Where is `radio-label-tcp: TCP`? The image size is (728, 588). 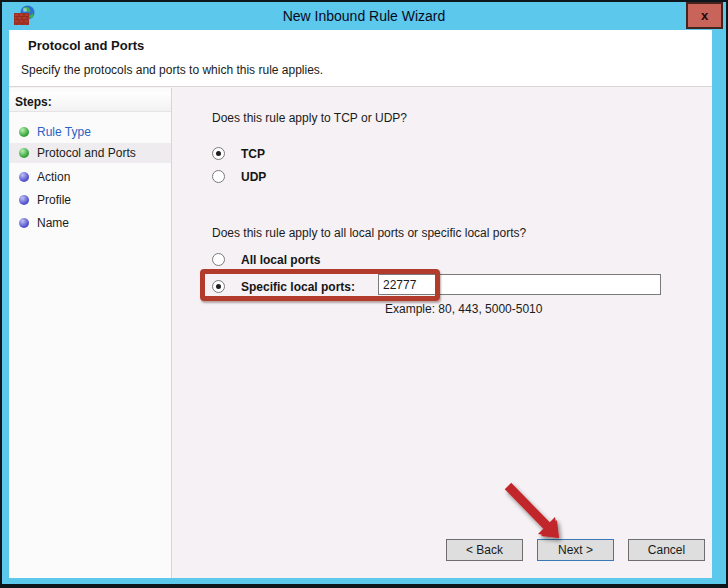
radio-label-tcp: TCP is located at coordinates (253, 154).